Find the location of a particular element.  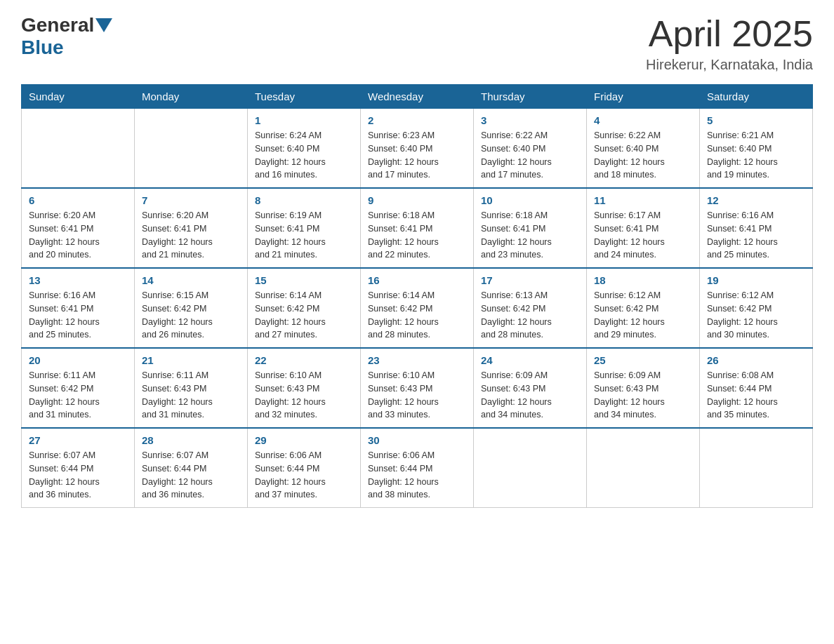

calendar-cell: 30Sunrise: 6:06 AMSunset: 6:44 PMDayligh… is located at coordinates (417, 468).